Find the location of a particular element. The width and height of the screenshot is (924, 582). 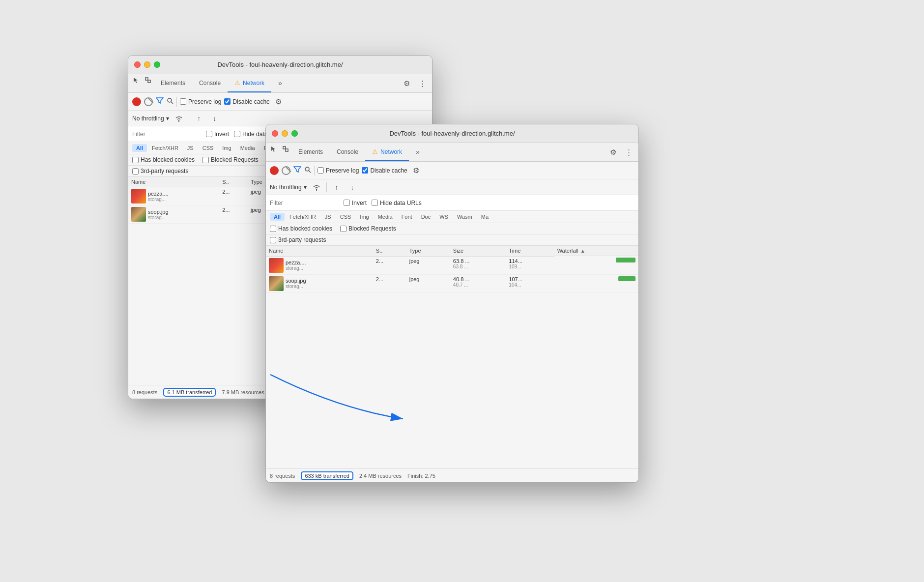

settings-icon-back: ⚙ is located at coordinates (406, 84).